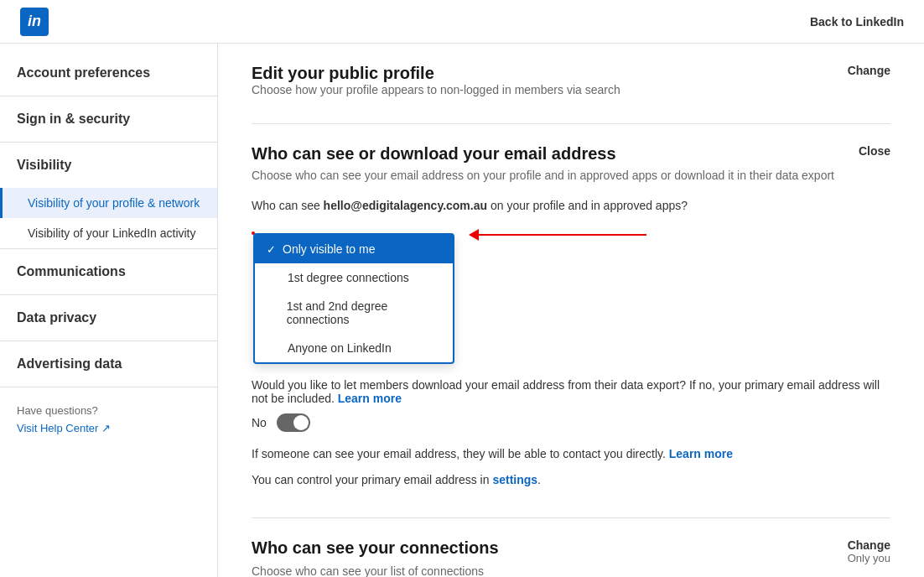 The width and height of the screenshot is (924, 577). Describe the element at coordinates (436, 81) in the screenshot. I see `public-profile-title-group: Edit your public profile Choose how your…` at that location.